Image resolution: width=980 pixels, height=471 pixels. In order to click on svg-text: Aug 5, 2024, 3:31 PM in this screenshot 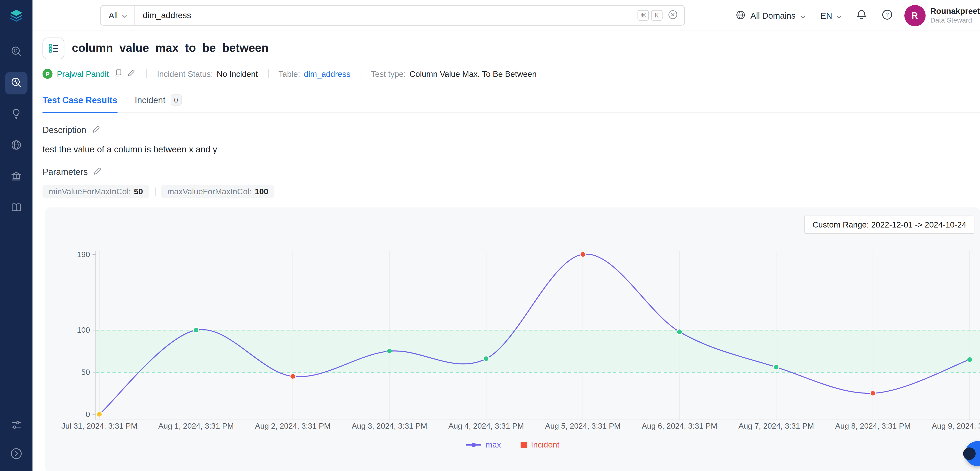, I will do `click(583, 426)`.